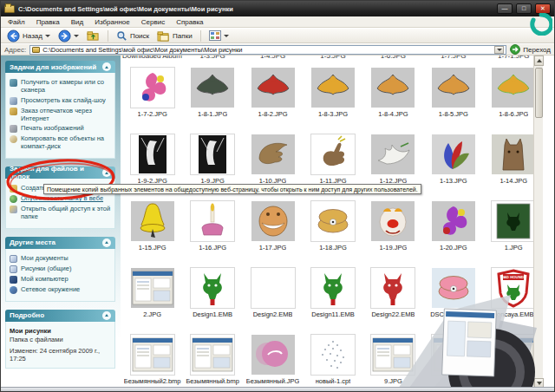  What do you see at coordinates (69, 36) in the screenshot?
I see `forward-button` at bounding box center [69, 36].